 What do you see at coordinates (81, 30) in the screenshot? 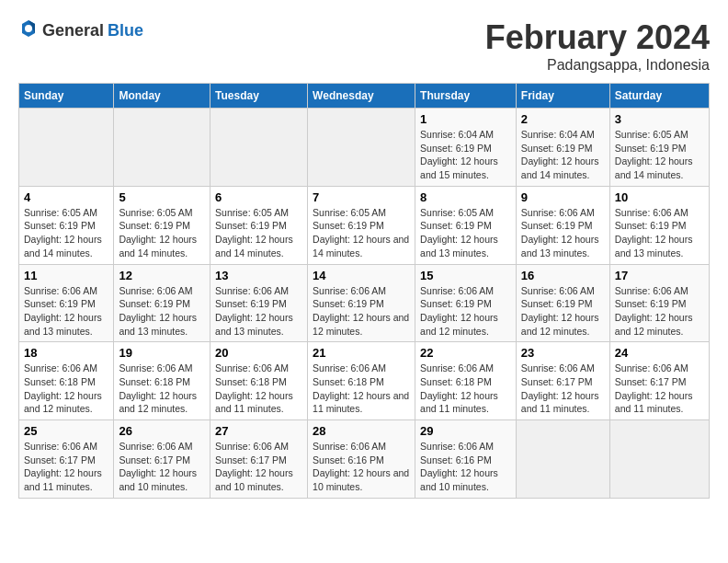
I see `logo: GeneralBlue` at bounding box center [81, 30].